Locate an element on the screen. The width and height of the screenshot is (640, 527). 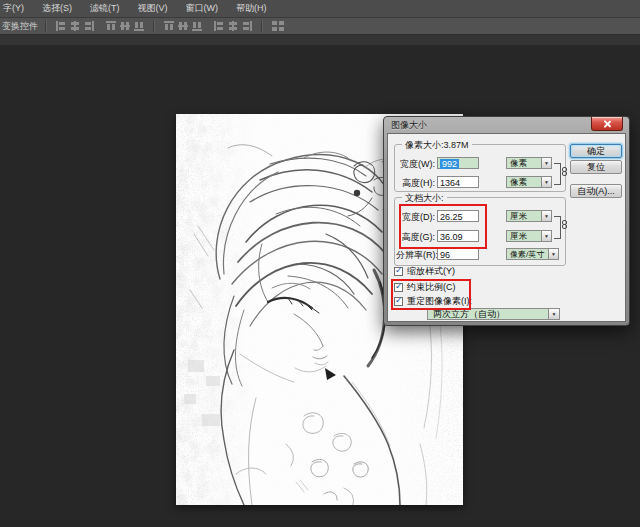
dialog-title: 图像大小 is located at coordinates (409, 126).